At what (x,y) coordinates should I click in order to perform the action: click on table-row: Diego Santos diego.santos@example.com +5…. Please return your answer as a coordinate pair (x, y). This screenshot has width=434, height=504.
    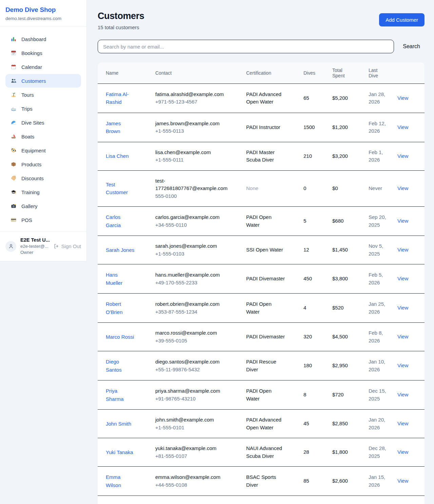
    Looking at the image, I should click on (261, 366).